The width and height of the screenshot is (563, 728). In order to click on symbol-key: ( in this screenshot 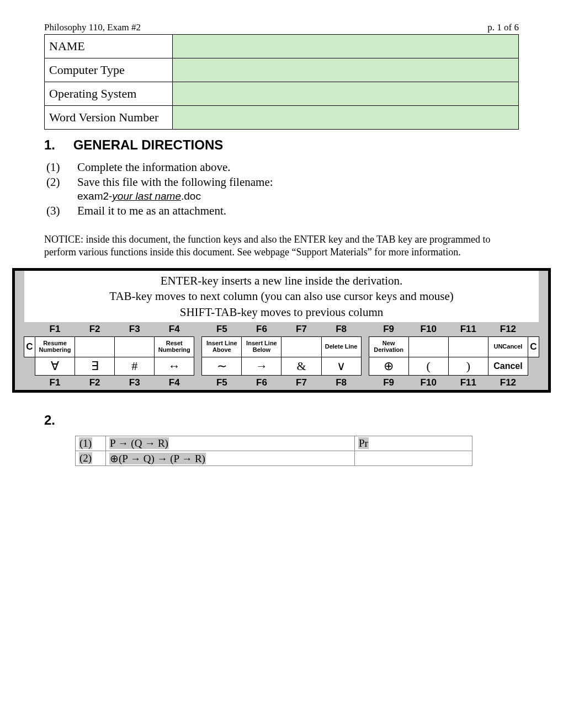, I will do `click(428, 366)`.